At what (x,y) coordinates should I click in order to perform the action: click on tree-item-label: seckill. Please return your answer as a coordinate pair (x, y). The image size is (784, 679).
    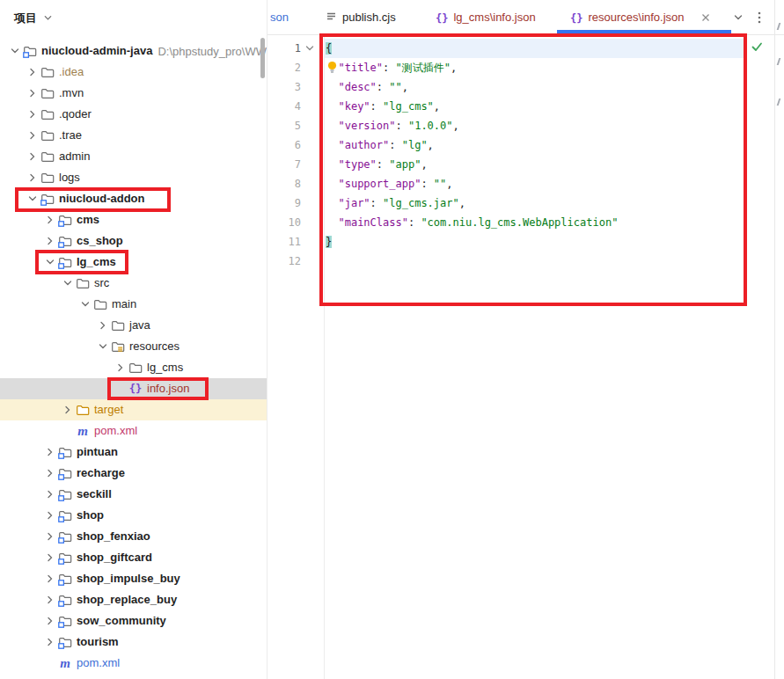
    Looking at the image, I should click on (94, 494).